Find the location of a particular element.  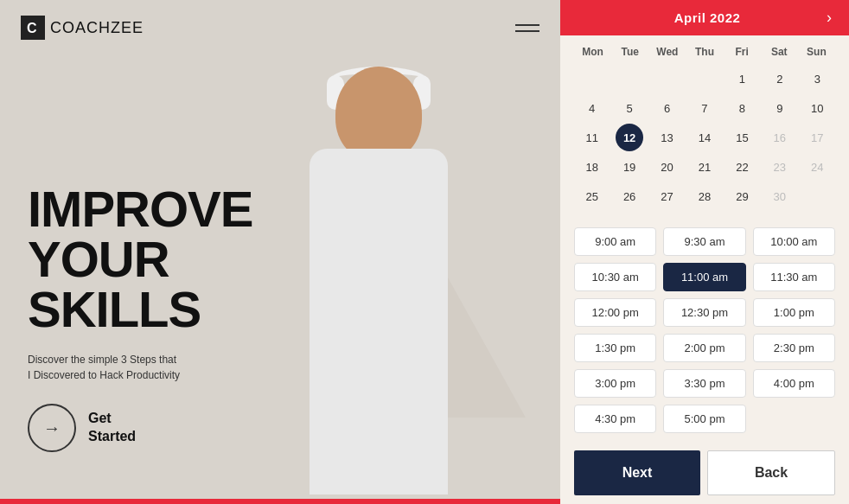

svg-text: C is located at coordinates (32, 28).